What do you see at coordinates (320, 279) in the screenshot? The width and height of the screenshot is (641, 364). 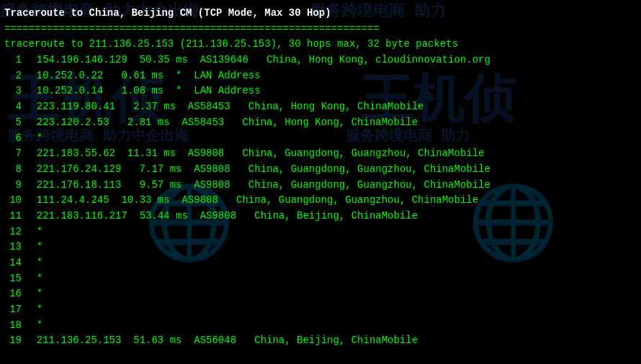 I see `hop-line: 15 *` at bounding box center [320, 279].